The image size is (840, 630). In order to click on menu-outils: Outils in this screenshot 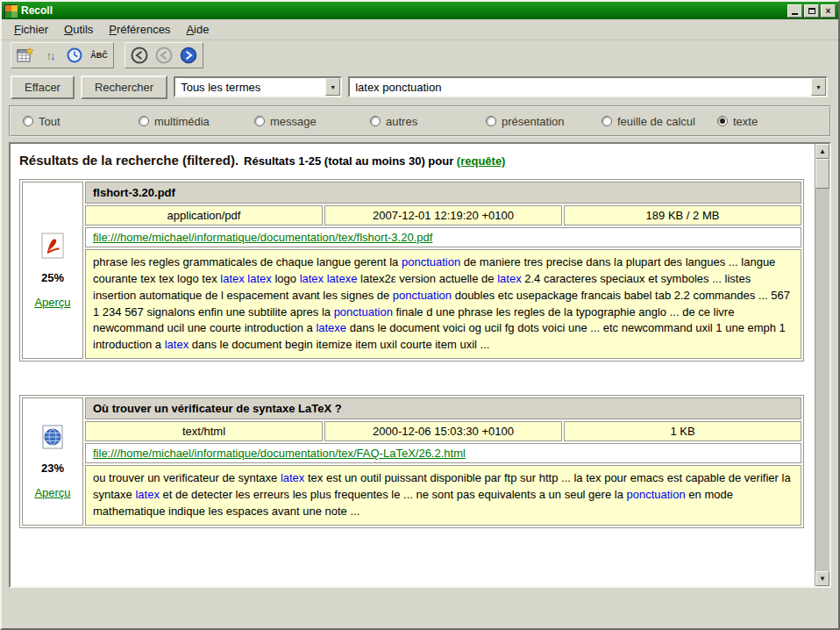, I will do `click(79, 30)`.